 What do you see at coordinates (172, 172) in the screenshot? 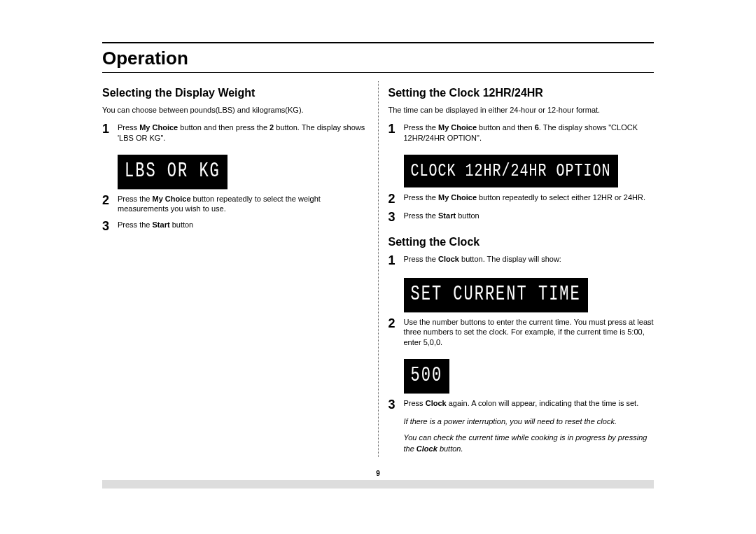
I see `lcd-display: LBS OR KG` at bounding box center [172, 172].